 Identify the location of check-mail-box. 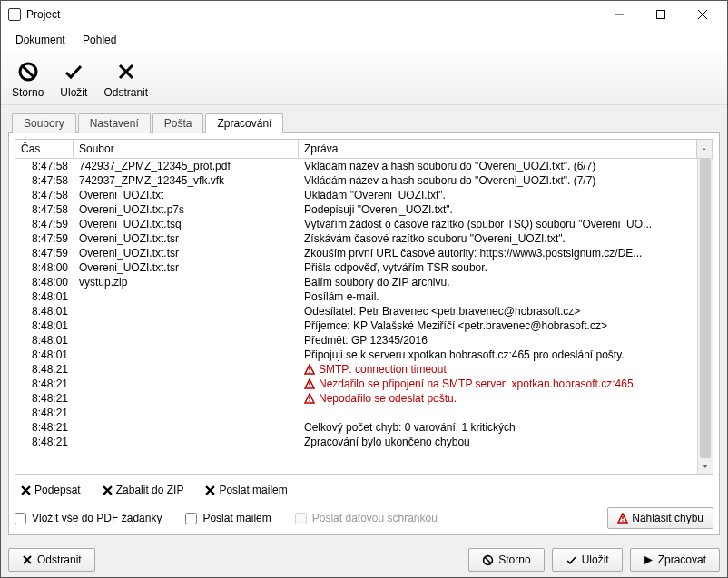
(191, 519).